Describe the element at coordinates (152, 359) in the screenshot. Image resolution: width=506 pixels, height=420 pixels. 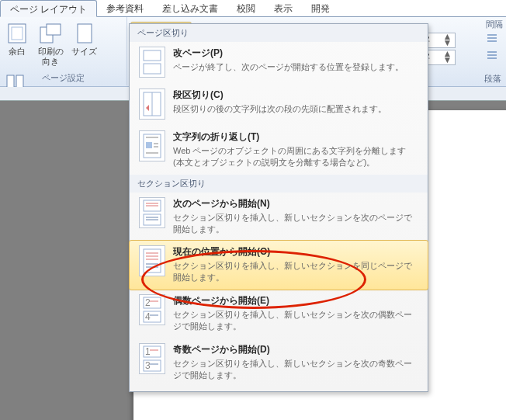
I see `section-odd-page-icon: 13` at that location.